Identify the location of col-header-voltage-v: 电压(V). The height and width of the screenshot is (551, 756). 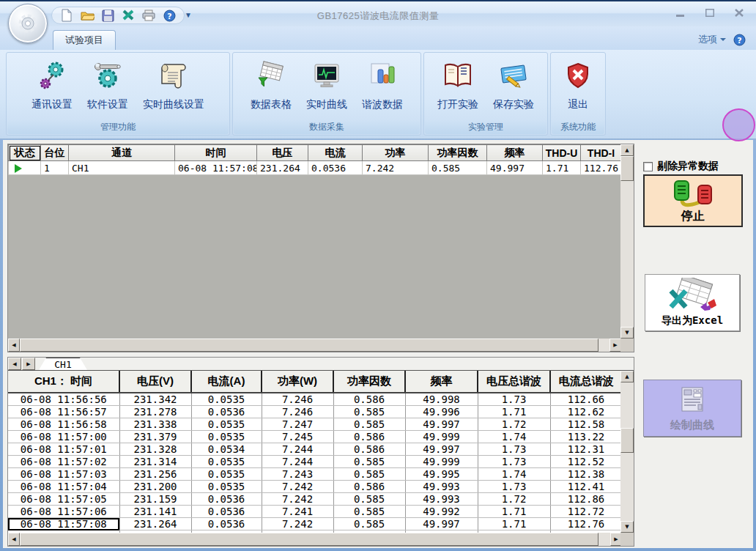
(155, 382).